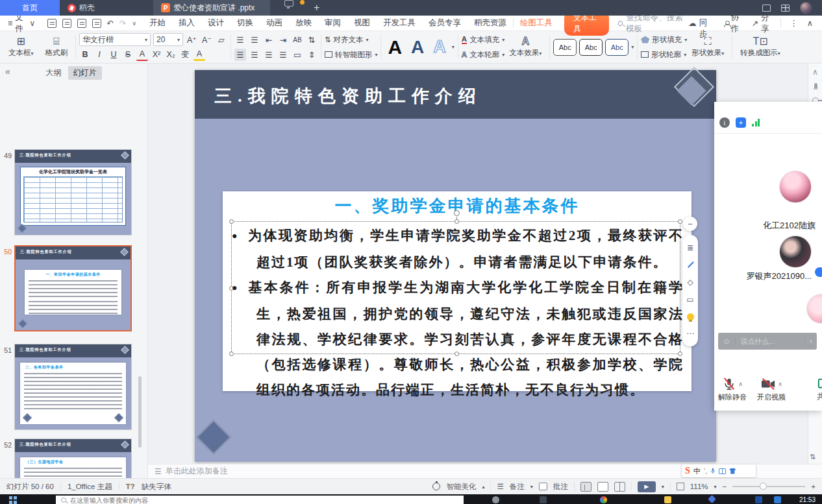  I want to click on collapse-tools-button: −, so click(690, 224).